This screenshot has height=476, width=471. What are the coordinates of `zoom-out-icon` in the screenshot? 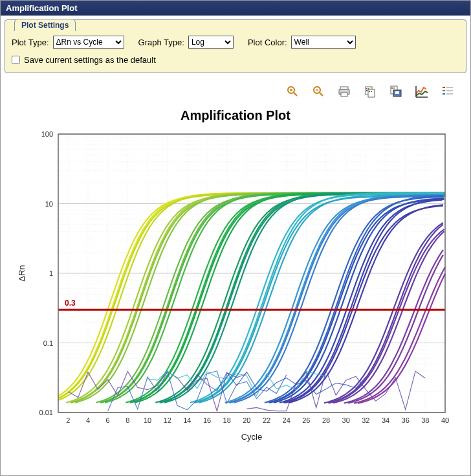 It's located at (318, 91).